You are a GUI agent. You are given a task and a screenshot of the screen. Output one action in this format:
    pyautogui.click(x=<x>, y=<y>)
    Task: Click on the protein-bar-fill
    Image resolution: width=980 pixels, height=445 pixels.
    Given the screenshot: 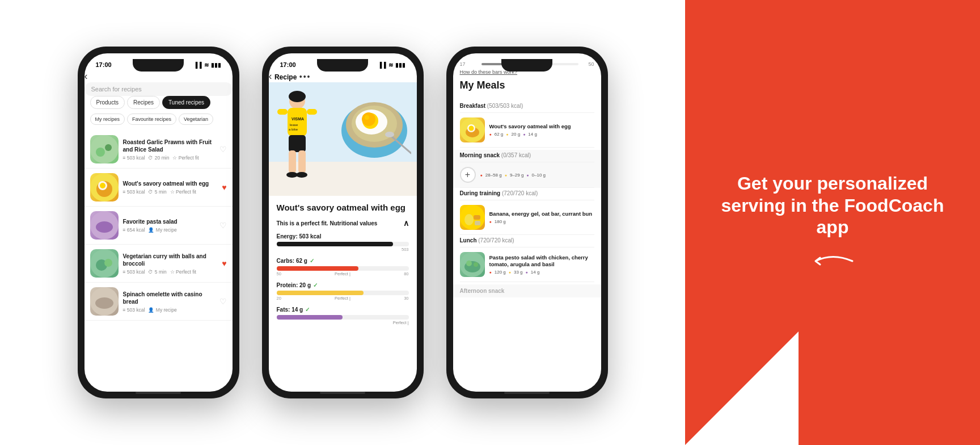 What is the action you would take?
    pyautogui.click(x=320, y=293)
    